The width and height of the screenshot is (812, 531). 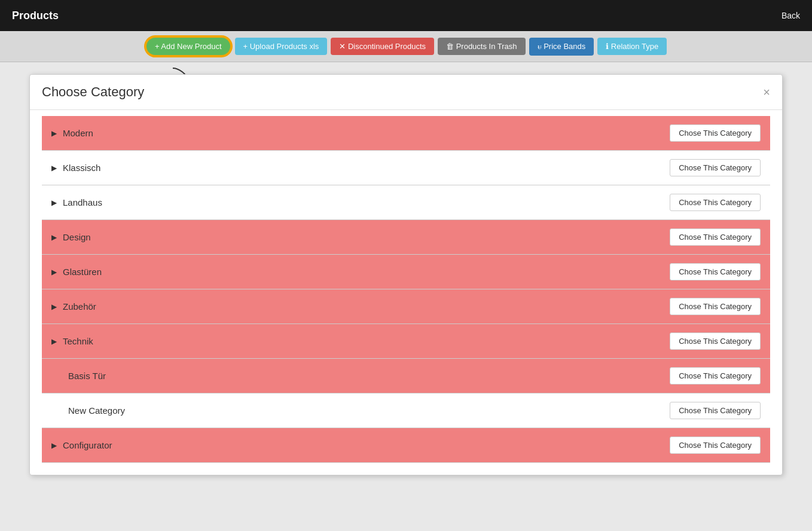 What do you see at coordinates (361, 202) in the screenshot?
I see `category-name-landhaus: ▶Landhaus` at bounding box center [361, 202].